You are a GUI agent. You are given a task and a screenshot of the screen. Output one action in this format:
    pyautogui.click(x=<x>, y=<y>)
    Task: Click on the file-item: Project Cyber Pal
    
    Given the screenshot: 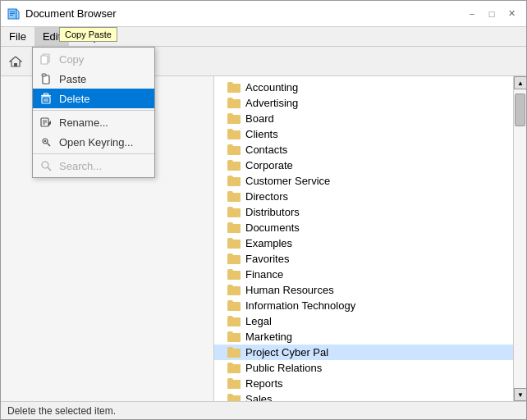 What is the action you would take?
    pyautogui.click(x=364, y=353)
    